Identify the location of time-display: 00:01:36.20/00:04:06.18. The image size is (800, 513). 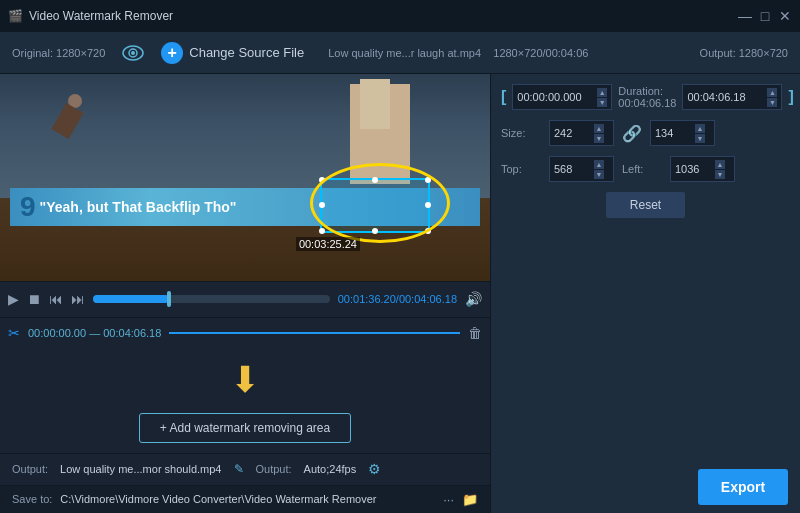
(398, 299).